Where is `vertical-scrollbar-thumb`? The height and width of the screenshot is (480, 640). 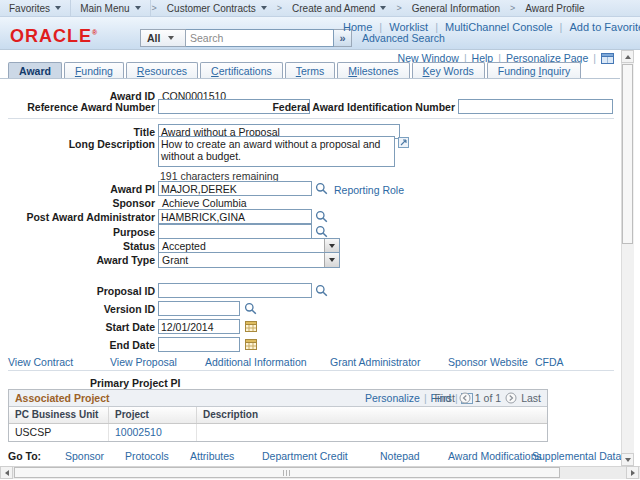
vertical-scrollbar-thumb is located at coordinates (628, 154).